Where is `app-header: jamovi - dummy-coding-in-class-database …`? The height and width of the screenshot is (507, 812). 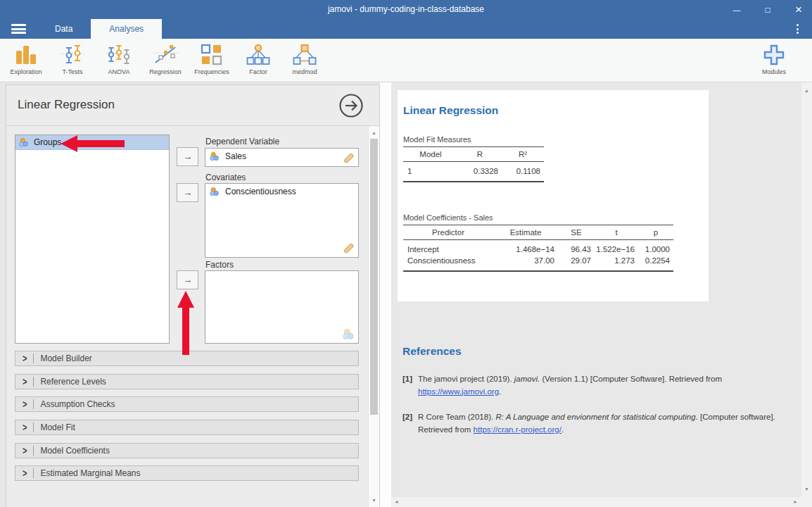 app-header: jamovi - dummy-coding-in-class-database … is located at coordinates (406, 20).